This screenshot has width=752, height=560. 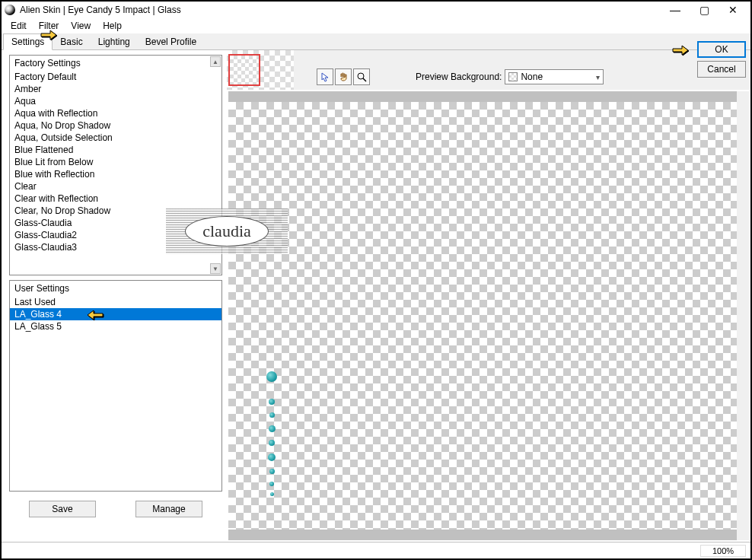 What do you see at coordinates (531, 77) in the screenshot?
I see `preview-bg-value: None` at bounding box center [531, 77].